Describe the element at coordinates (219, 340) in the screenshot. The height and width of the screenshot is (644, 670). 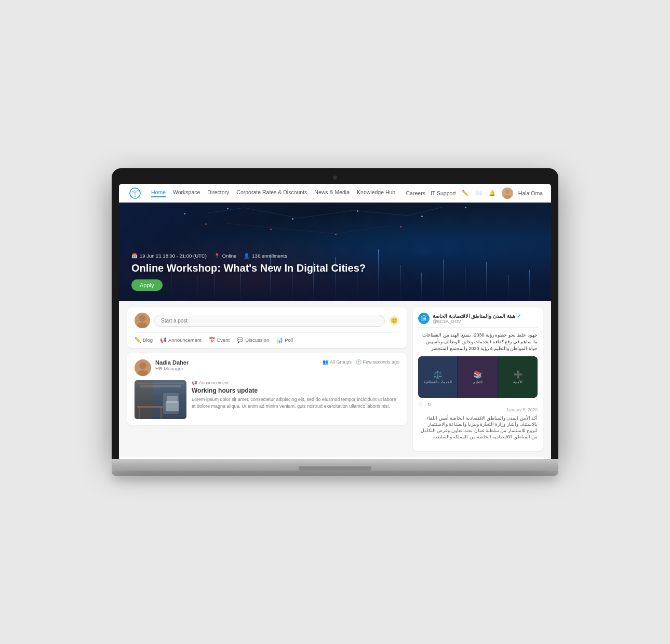
I see `event-action: 📅 Event` at that location.